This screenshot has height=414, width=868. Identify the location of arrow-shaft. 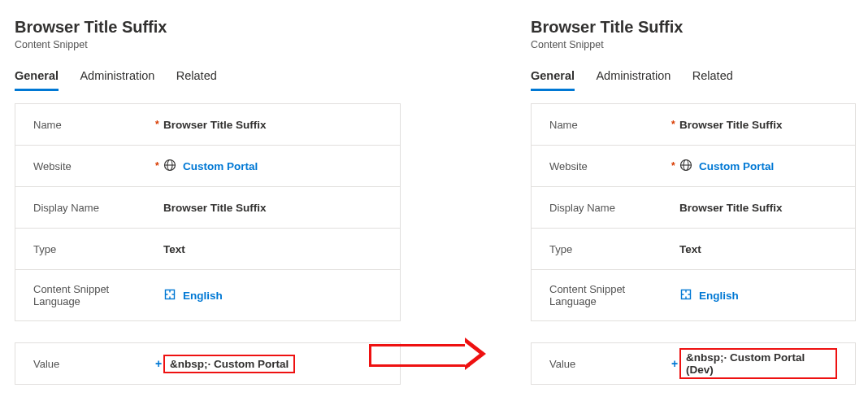
(419, 355).